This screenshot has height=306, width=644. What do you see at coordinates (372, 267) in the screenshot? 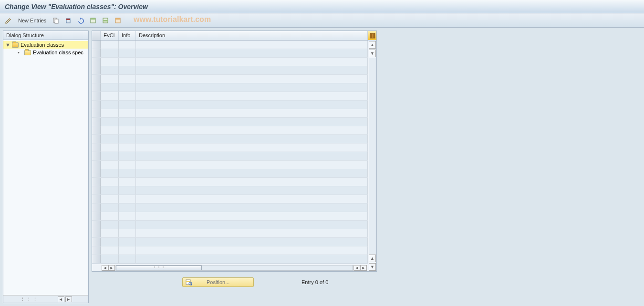
I see `scroll-down-end-icon: ▼` at bounding box center [372, 267].